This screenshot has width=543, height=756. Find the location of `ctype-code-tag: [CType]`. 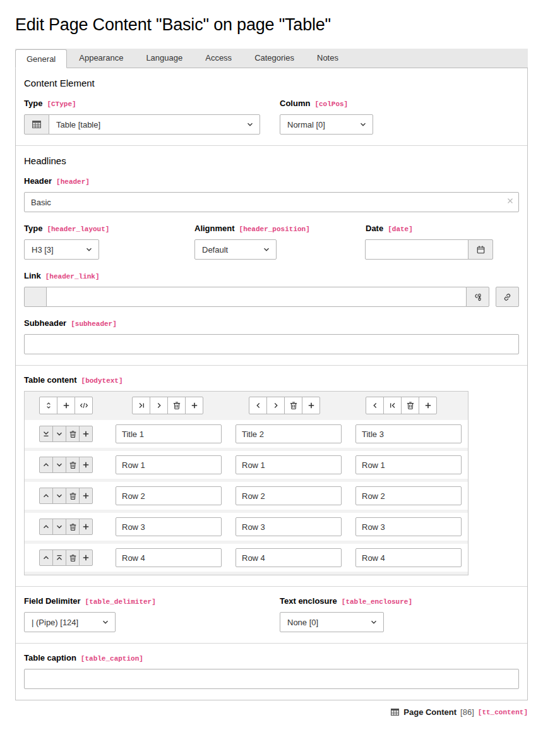

ctype-code-tag: [CType] is located at coordinates (61, 104).